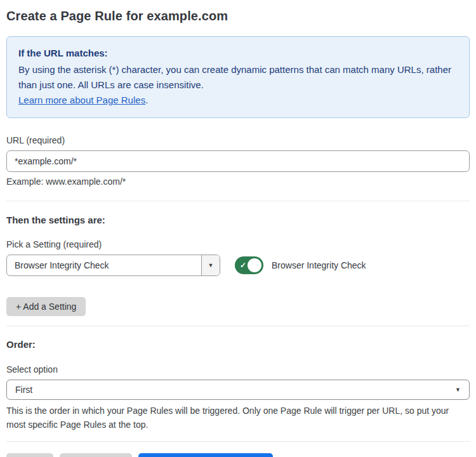  Describe the element at coordinates (104, 265) in the screenshot. I see `setting-select-value: Browser Integrity Check` at that location.